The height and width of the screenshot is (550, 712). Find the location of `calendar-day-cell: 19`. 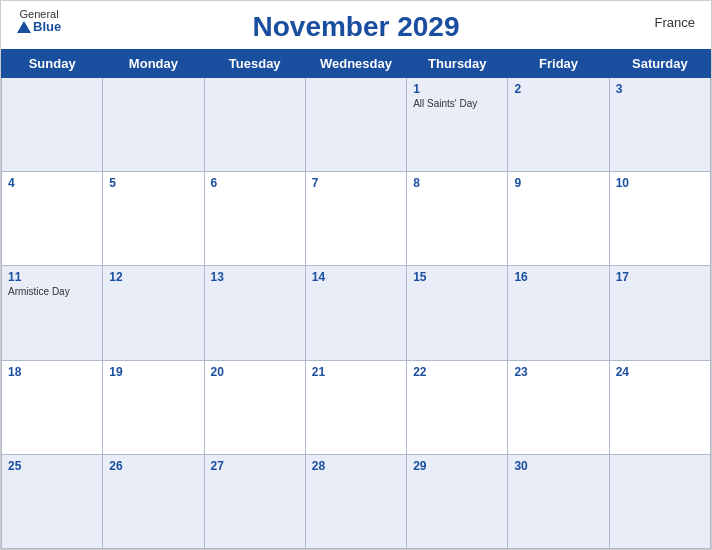

calendar-day-cell: 19 is located at coordinates (154, 407).